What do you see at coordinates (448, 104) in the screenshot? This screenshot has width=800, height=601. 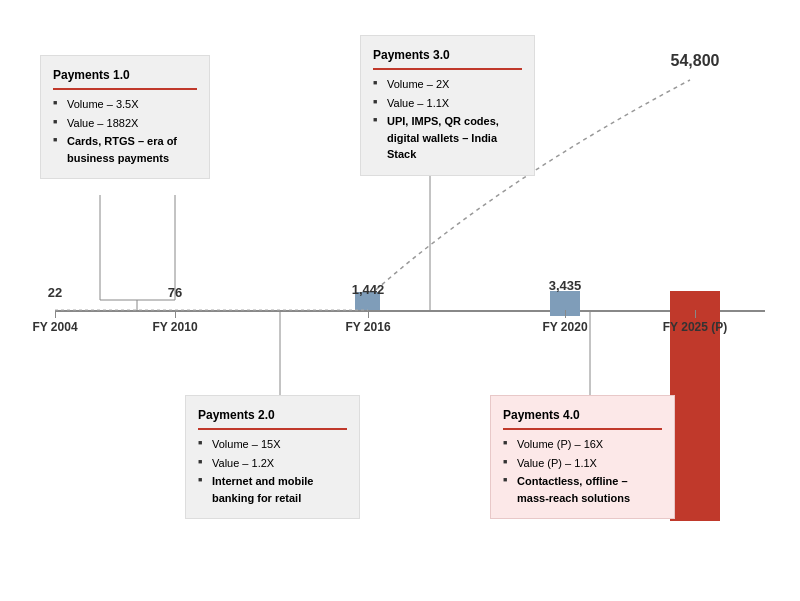 I see `payments-30-item-2: Value – 1.1X` at bounding box center [448, 104].